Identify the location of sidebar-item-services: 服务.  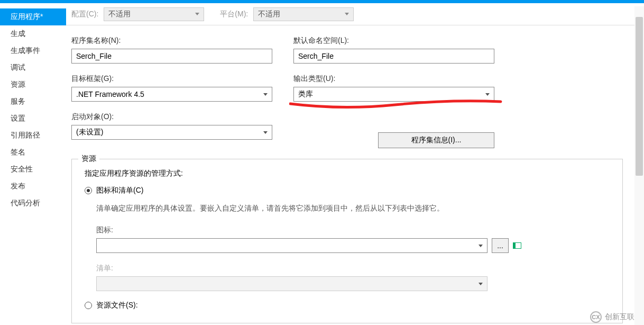
(33, 102).